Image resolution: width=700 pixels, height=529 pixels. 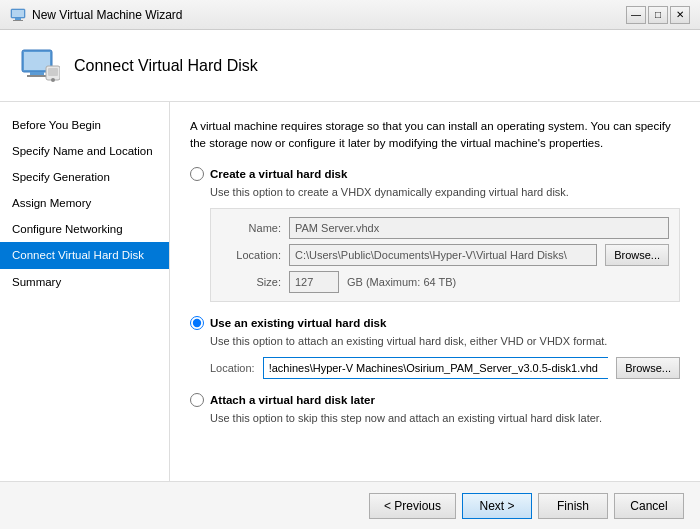 What do you see at coordinates (197, 174) in the screenshot?
I see `radio-create-new` at bounding box center [197, 174].